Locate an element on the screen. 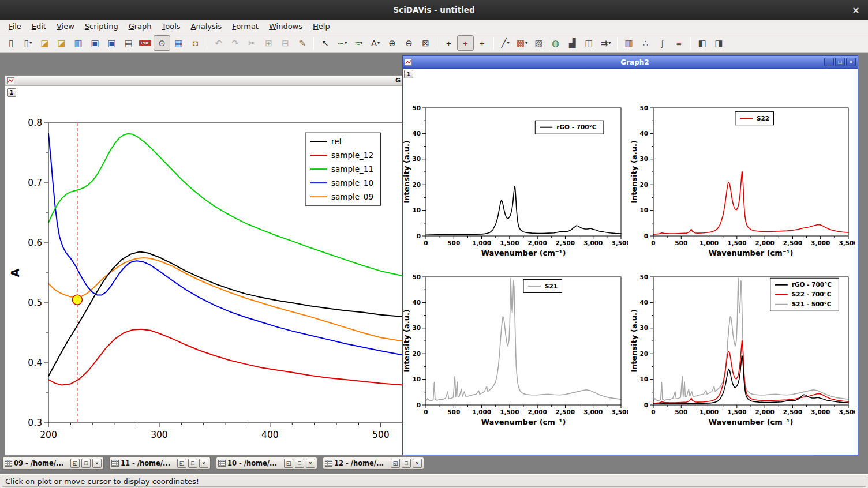 The height and width of the screenshot is (488, 868). close-icon: × is located at coordinates (856, 10).